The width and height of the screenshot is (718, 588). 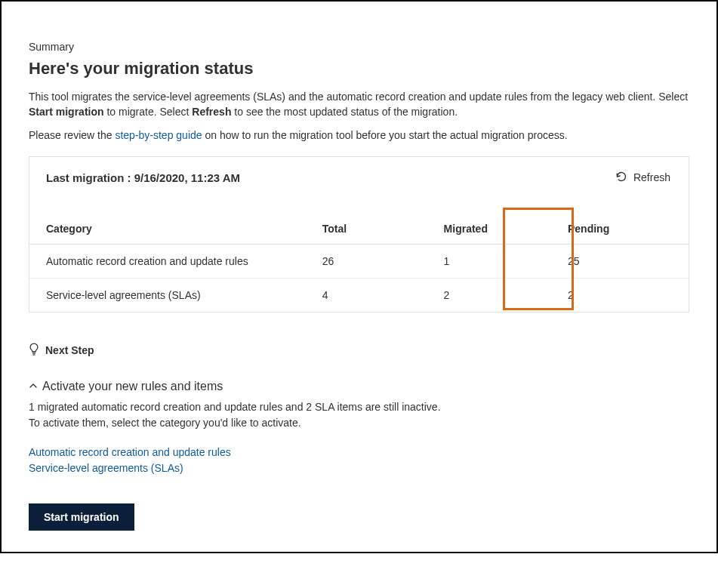 What do you see at coordinates (33, 386) in the screenshot?
I see `chevron-up-icon` at bounding box center [33, 386].